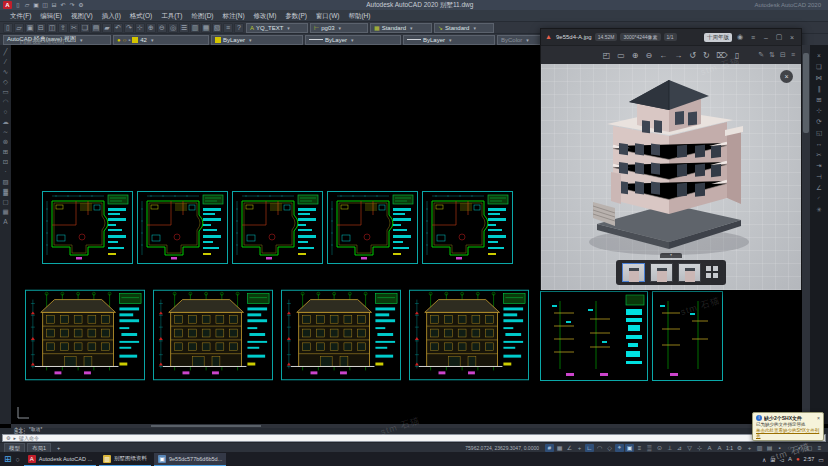  What do you see at coordinates (810, 448) in the screenshot?
I see `clean-screen-icon: ▢` at bounding box center [810, 448].